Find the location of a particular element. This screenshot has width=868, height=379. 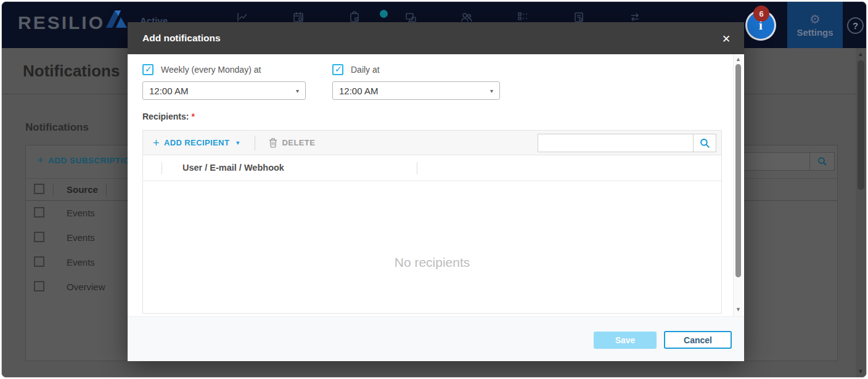

required-marker: * is located at coordinates (192, 116).